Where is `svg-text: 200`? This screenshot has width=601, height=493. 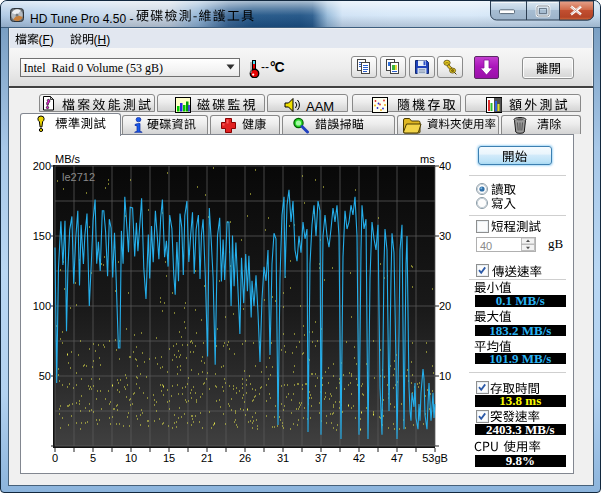
svg-text: 200 is located at coordinates (42, 166).